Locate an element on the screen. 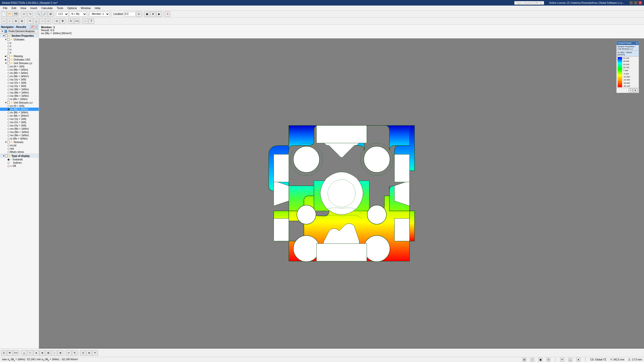 The height and width of the screenshot is (362, 644). yz-tx-mx: τx (Mx = 1kNm) is located at coordinates (19, 99).